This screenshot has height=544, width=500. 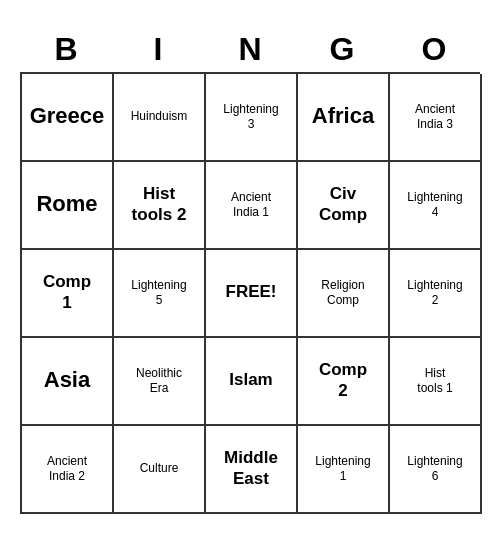 What do you see at coordinates (68, 116) in the screenshot?
I see `cell-text-0: Greece` at bounding box center [68, 116].